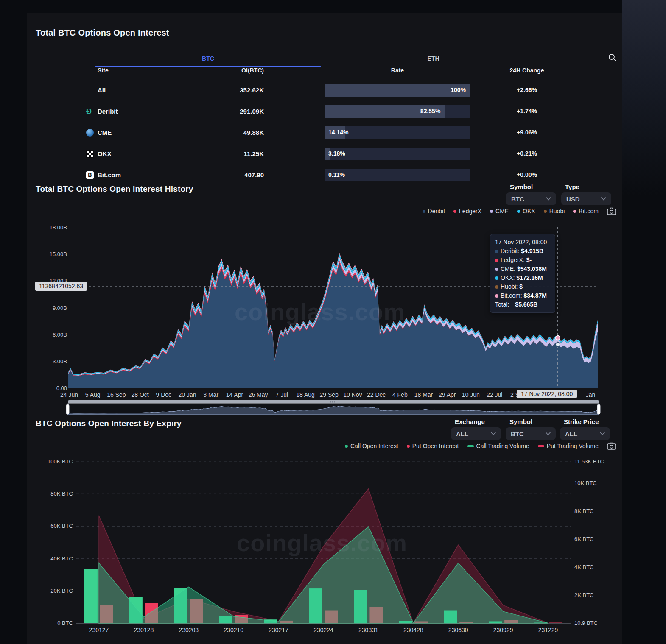 The image size is (666, 644). What do you see at coordinates (413, 630) in the screenshot?
I see `expiry-x-tick: 230428` at bounding box center [413, 630].